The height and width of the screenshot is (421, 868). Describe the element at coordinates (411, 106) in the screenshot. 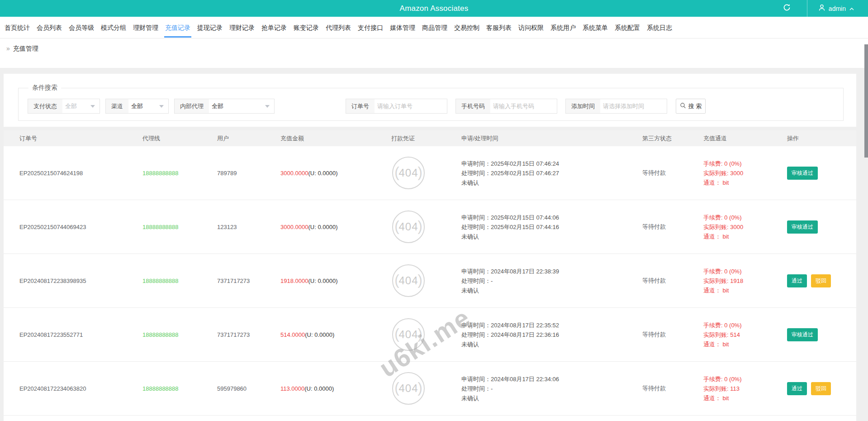

I see `order-no-input` at that location.